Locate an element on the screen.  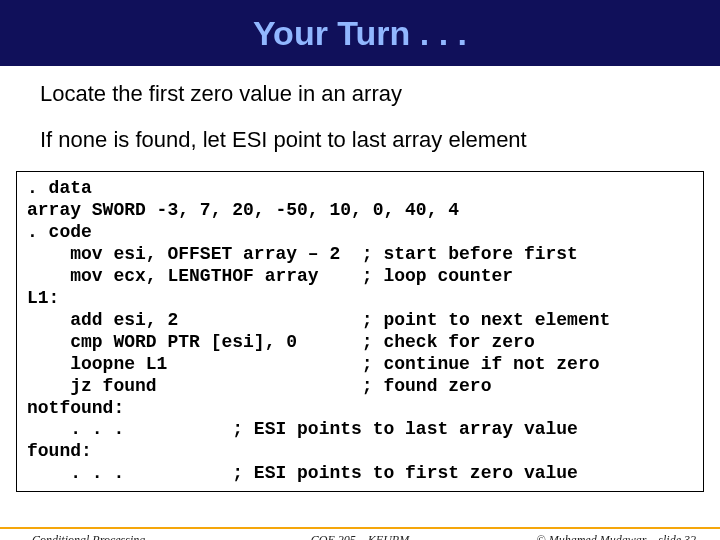
footer: Conditional Processing COE 205 – KFUPM ©… is located at coordinates (360, 530).